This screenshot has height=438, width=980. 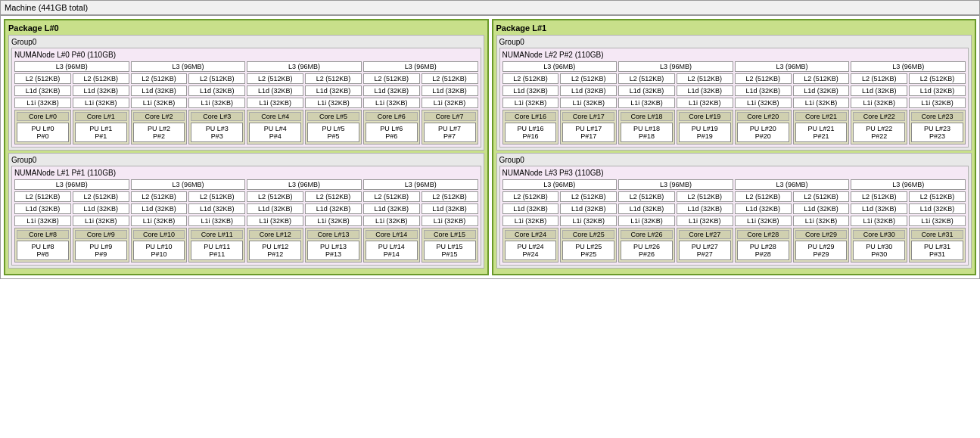 What do you see at coordinates (275, 250) in the screenshot?
I see `pu-box: PU L#12 P#12` at bounding box center [275, 250].